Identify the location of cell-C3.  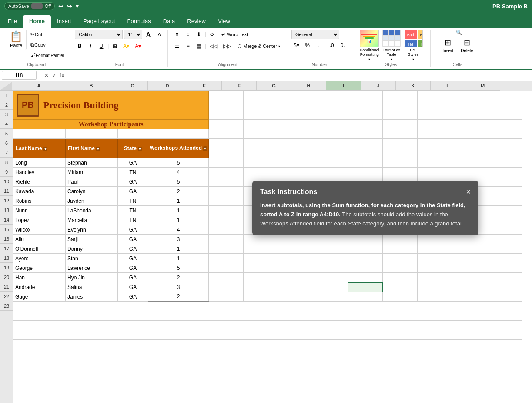
(133, 134).